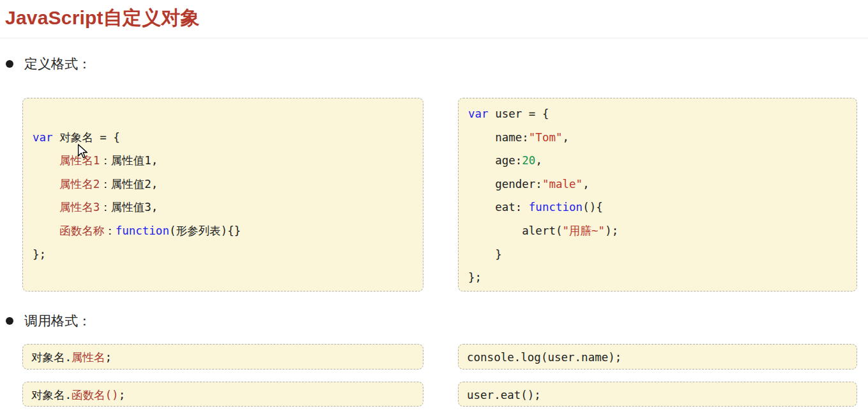 Image resolution: width=868 pixels, height=420 pixels. I want to click on code-block-invoke-method-template: 对象名.函数名();, so click(223, 394).